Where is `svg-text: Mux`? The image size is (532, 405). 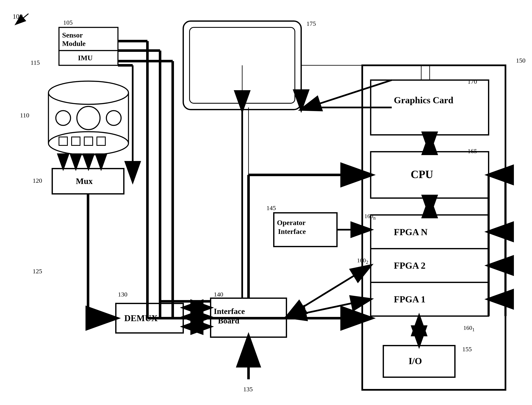
svg-text: Mux is located at coordinates (84, 181).